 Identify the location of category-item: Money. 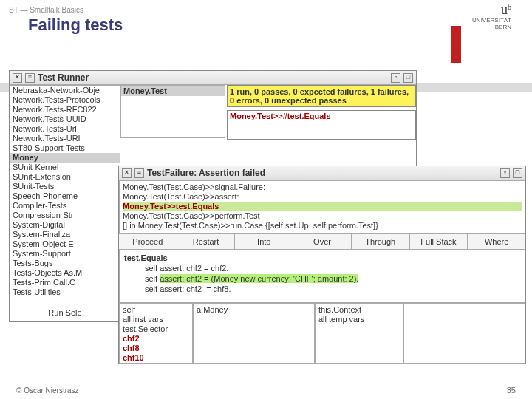
(65, 158).